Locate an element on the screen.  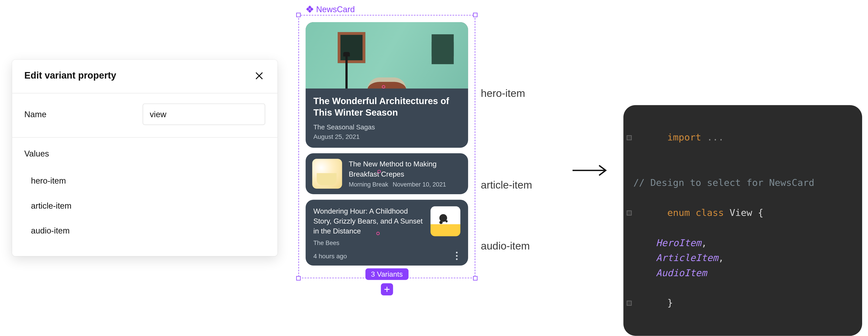
audio-author: The Bees is located at coordinates (369, 243).